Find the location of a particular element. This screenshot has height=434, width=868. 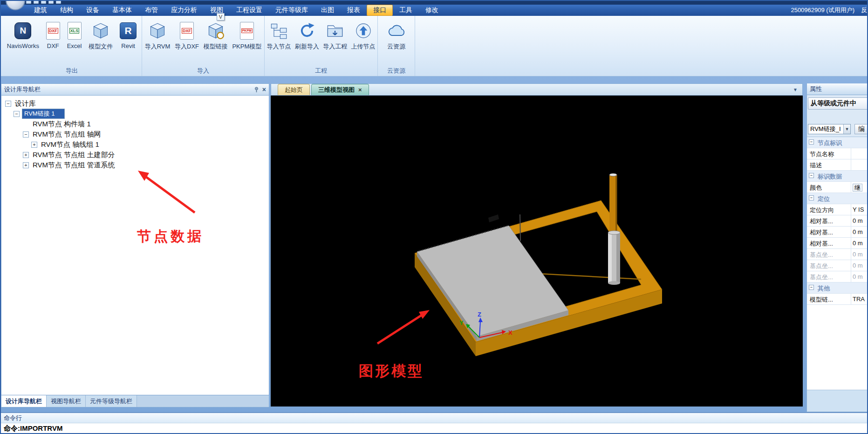

properties-panel-header: 属性 is located at coordinates (837, 90).